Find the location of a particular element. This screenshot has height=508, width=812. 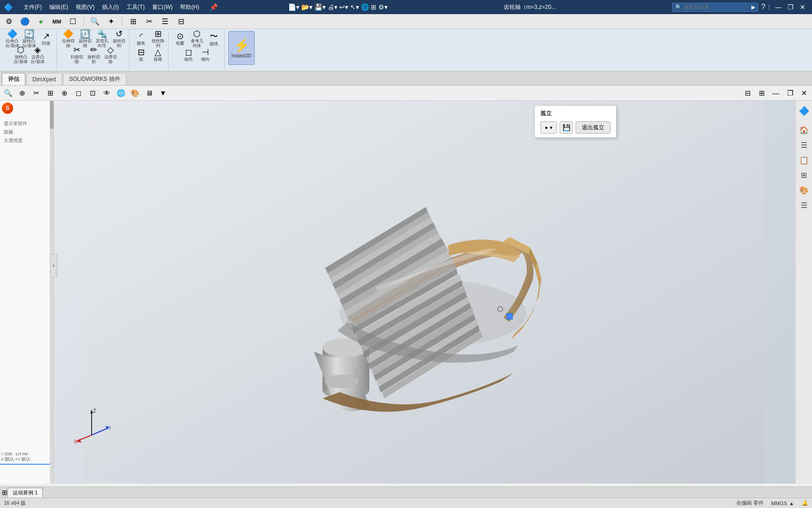

right-menu-btn: ☰ is located at coordinates (804, 205).